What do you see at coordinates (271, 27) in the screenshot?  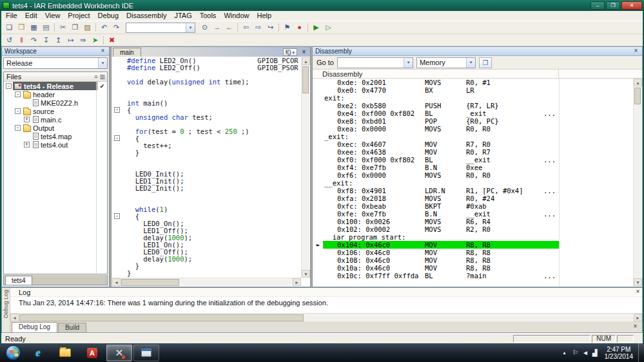 I see `go-to-button: ↪` at bounding box center [271, 27].